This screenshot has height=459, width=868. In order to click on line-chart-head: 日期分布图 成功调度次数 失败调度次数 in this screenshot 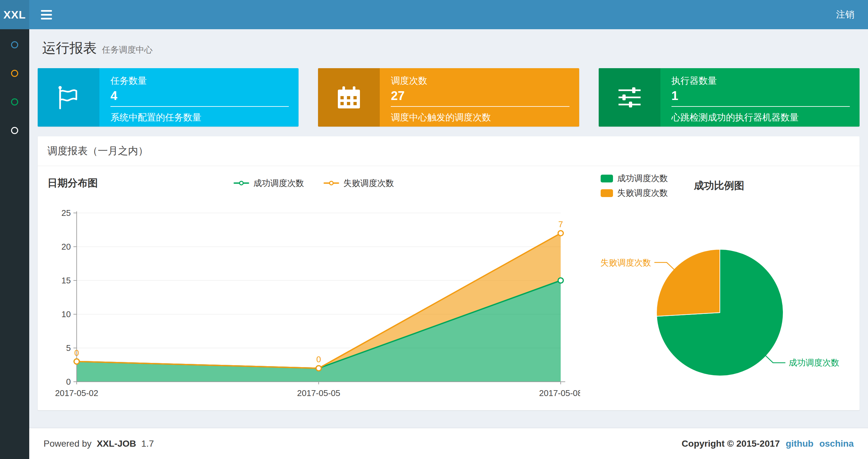, I will do `click(314, 183)`.